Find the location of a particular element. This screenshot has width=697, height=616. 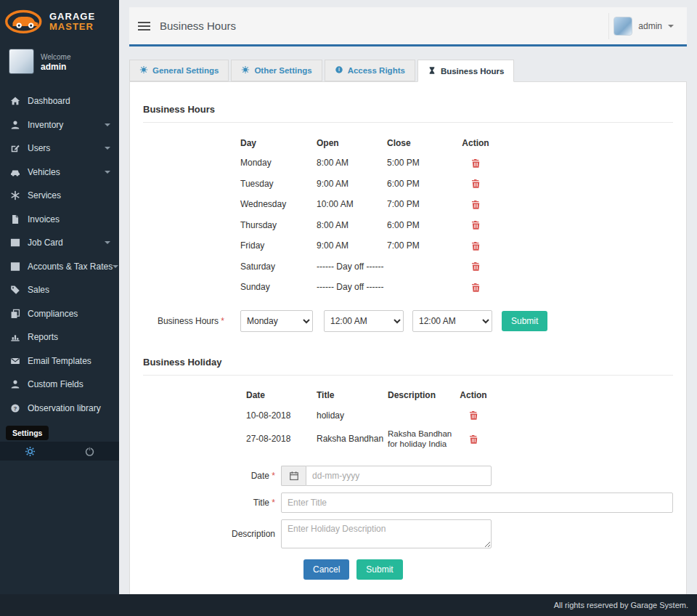

sidebar-item-dashboard: Dashboard is located at coordinates (60, 102).